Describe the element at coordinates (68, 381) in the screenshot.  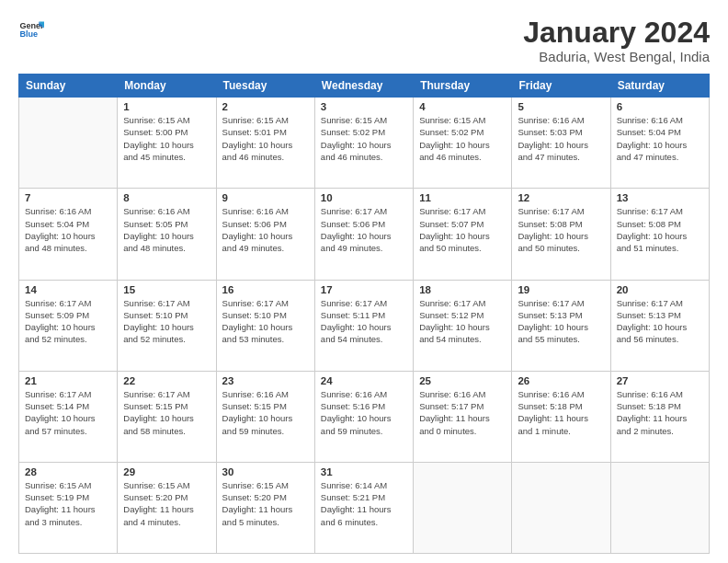
I see `cell-date-number: 21` at that location.